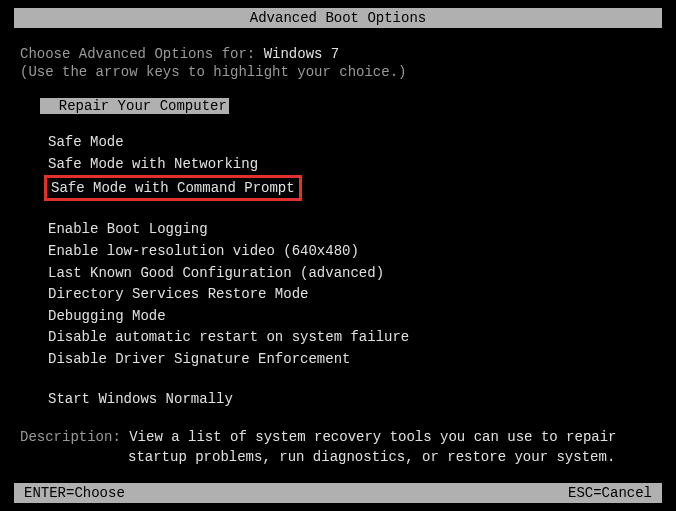 This screenshot has width=676, height=511. What do you see at coordinates (610, 493) in the screenshot?
I see `footer-esc: ESC=Cancel` at bounding box center [610, 493].